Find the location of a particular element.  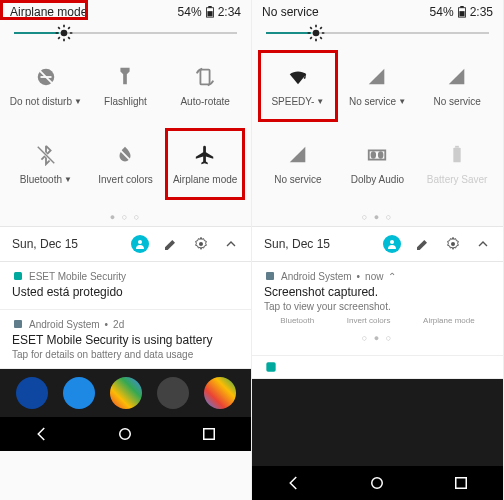

wifi-icon is located at coordinates (298, 77).